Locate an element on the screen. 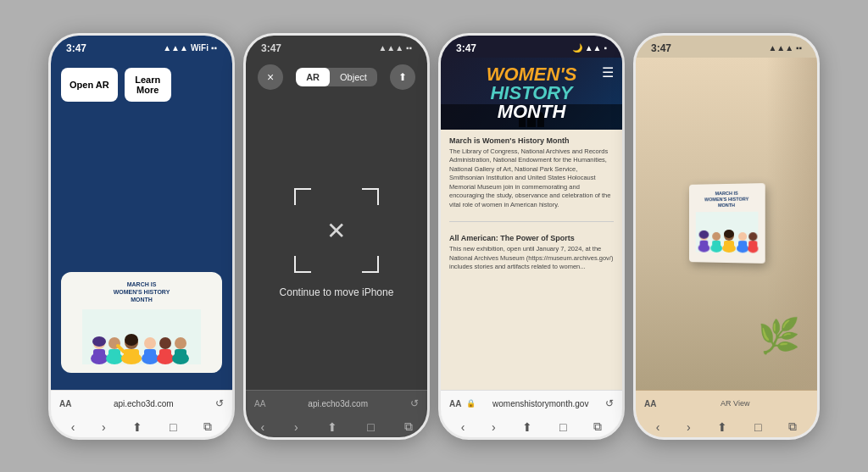  phone2-top-bar: × AR Object ⬆ is located at coordinates (337, 77).